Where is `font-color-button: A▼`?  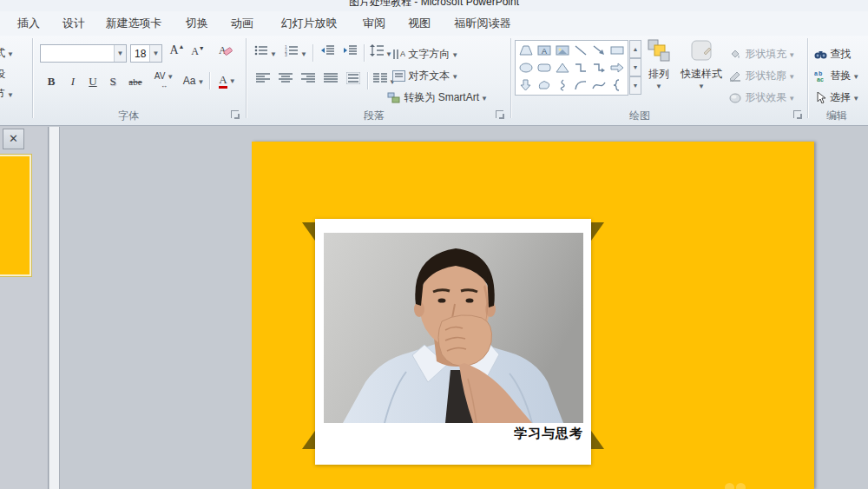
font-color-button: A▼ is located at coordinates (227, 81).